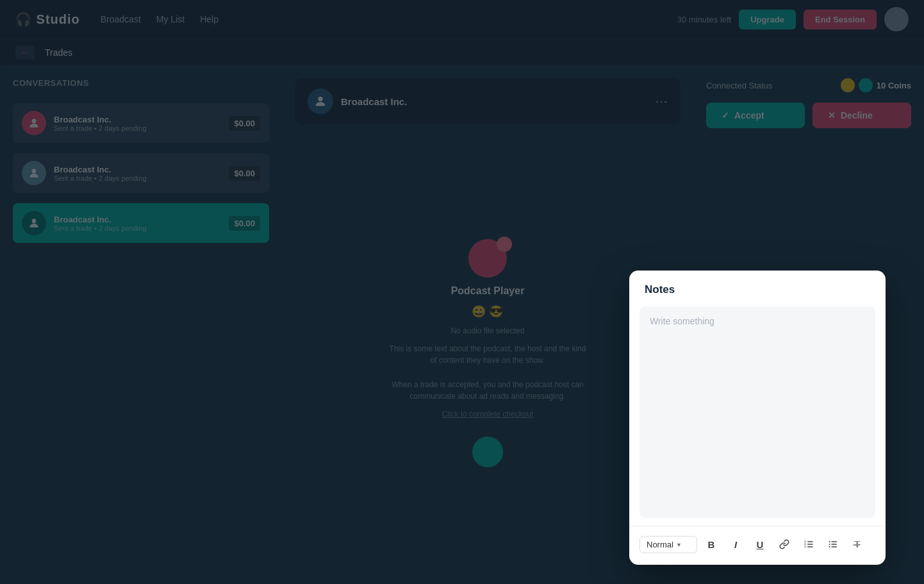 This screenshot has height=584, width=924. I want to click on center-top-name: Broadcast Inc., so click(494, 101).